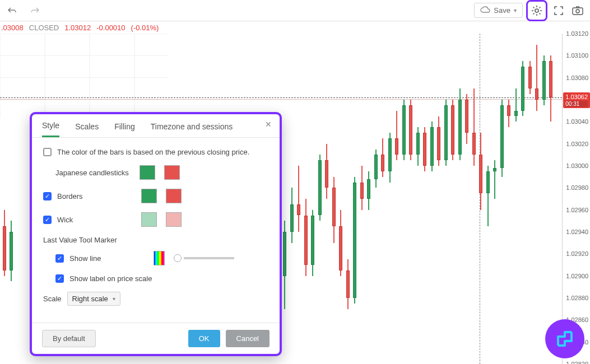 The width and height of the screenshot is (590, 364). I want to click on checkbox-show-line: ✓, so click(59, 259).